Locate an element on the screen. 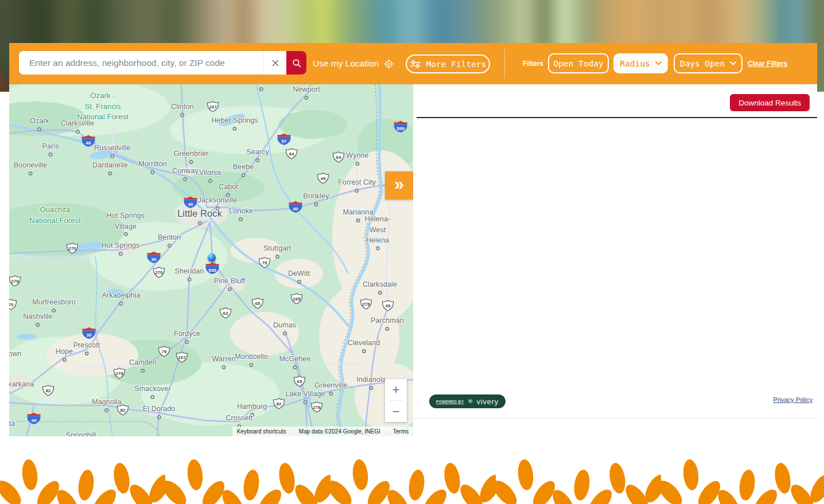 Image resolution: width=824 pixels, height=504 pixels. open-today-filter-button: Open Today is located at coordinates (578, 63).